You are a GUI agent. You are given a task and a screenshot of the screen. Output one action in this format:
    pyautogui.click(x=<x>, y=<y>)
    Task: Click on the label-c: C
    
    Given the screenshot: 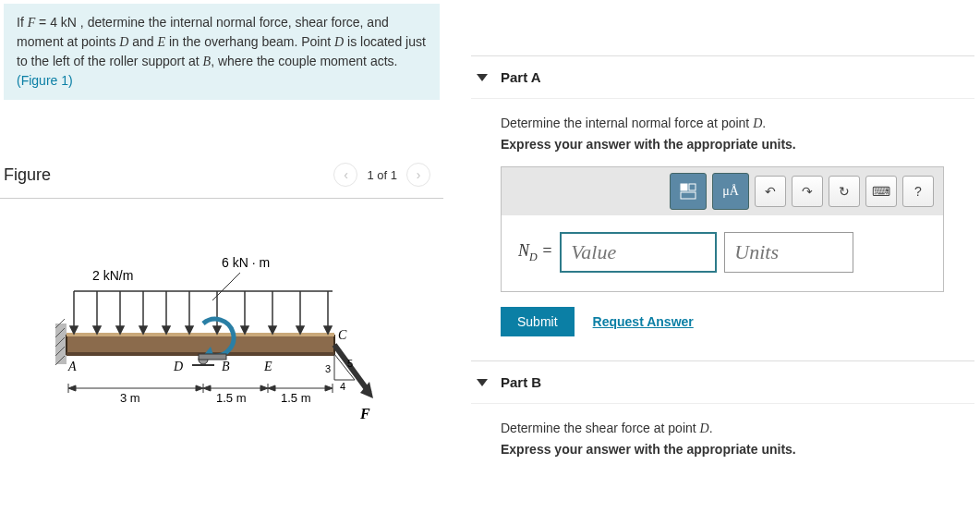 What is the action you would take?
    pyautogui.click(x=343, y=335)
    